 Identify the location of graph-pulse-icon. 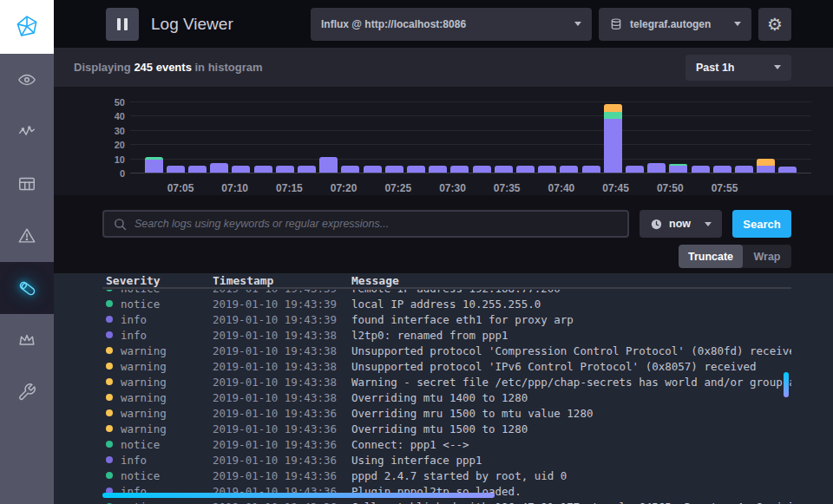
(27, 132).